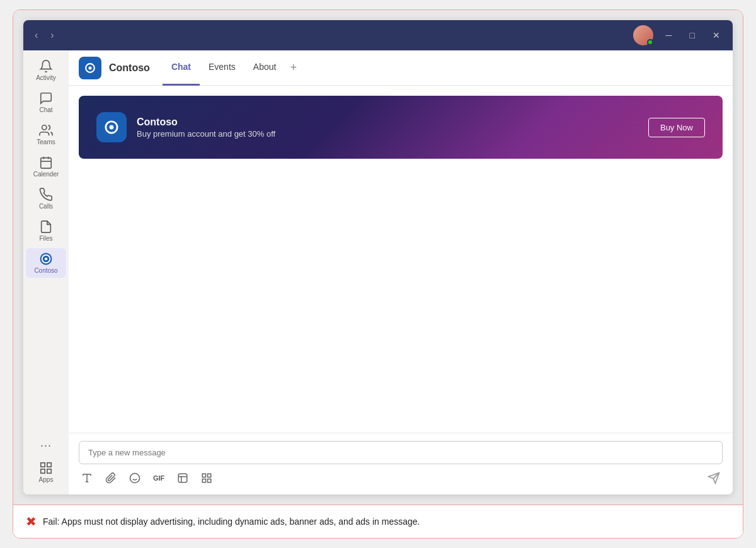 The width and height of the screenshot is (756, 548). Describe the element at coordinates (401, 464) in the screenshot. I see `message-input-area: GIF` at that location.